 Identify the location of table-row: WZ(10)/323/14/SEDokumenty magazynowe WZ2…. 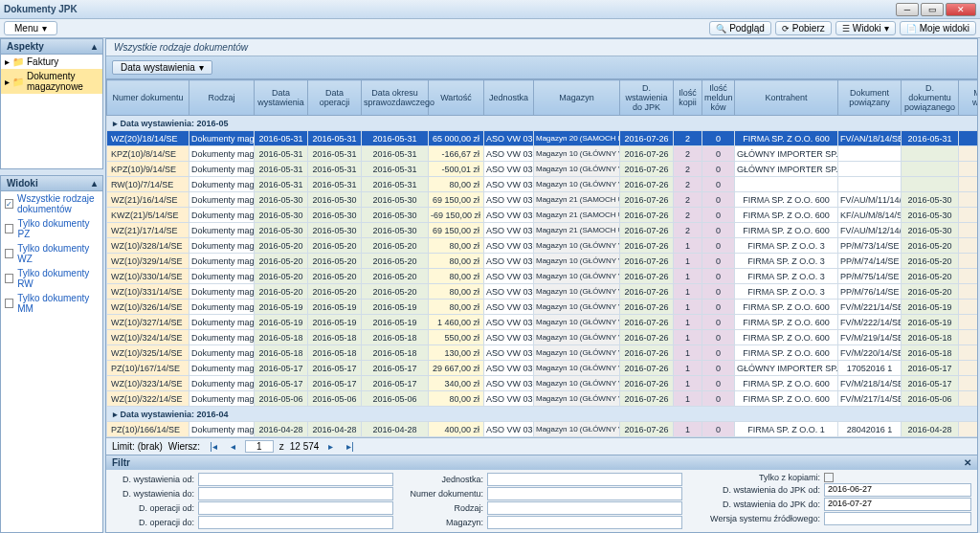
(543, 384).